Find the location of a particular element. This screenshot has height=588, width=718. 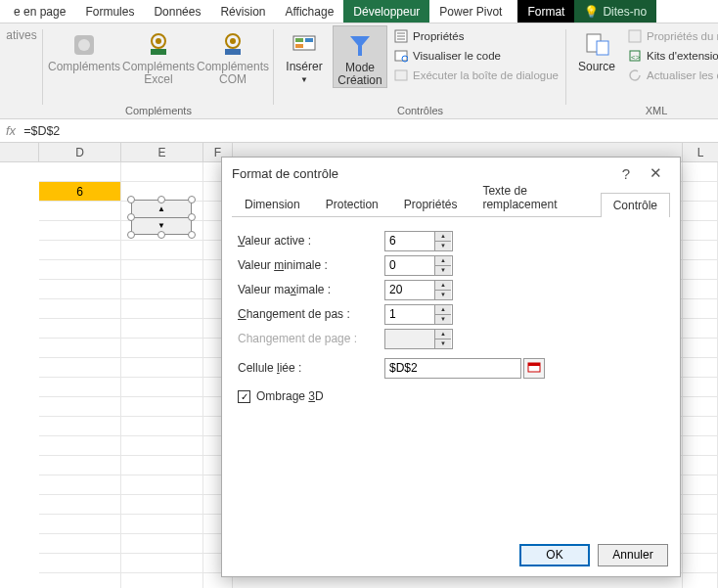

lbl-valeur-max: Valeur maximale : is located at coordinates (311, 290).